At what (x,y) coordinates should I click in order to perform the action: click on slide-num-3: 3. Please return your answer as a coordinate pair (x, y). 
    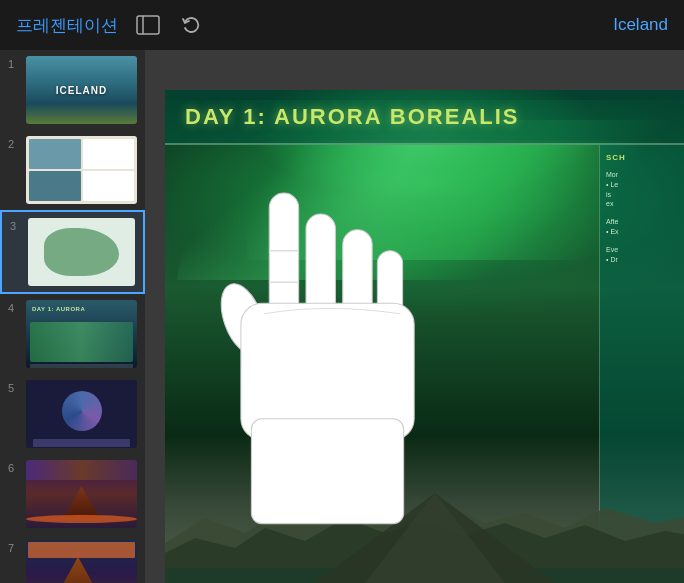
    Looking at the image, I should click on (16, 225).